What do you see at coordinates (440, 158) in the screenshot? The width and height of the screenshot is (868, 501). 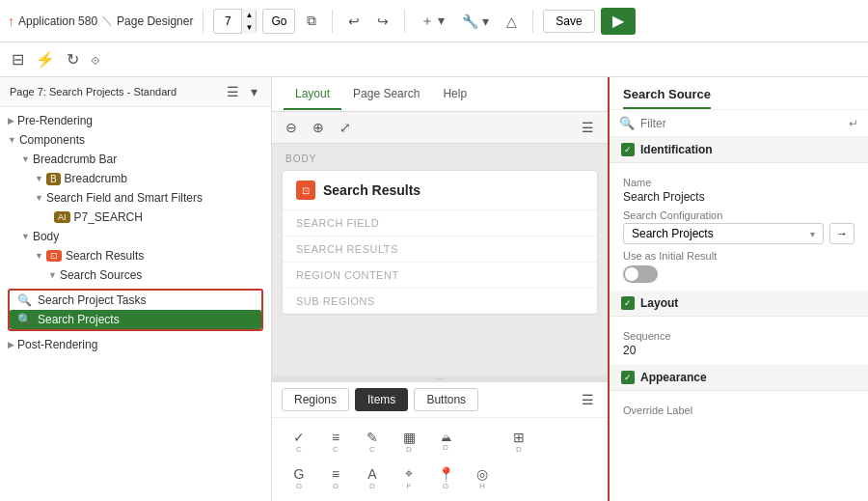 I see `body-label-canvas: BODY` at bounding box center [440, 158].